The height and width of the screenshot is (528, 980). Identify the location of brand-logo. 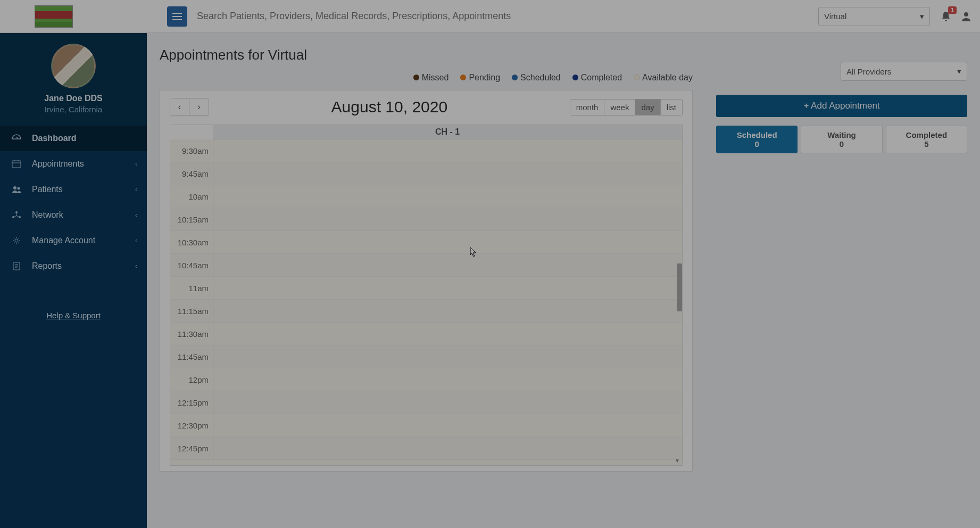
(54, 16).